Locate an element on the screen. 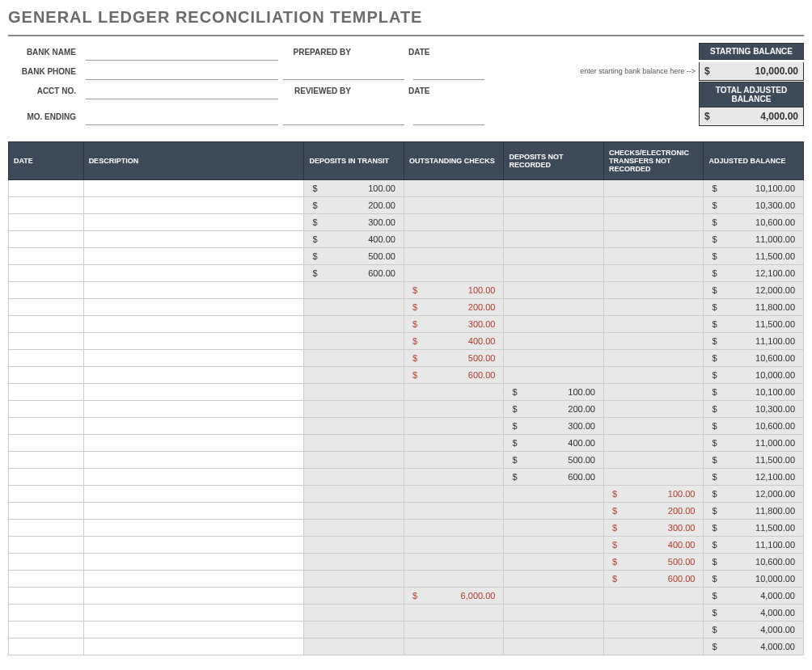 The height and width of the screenshot is (670, 812). input-prepared-by is located at coordinates (344, 72).